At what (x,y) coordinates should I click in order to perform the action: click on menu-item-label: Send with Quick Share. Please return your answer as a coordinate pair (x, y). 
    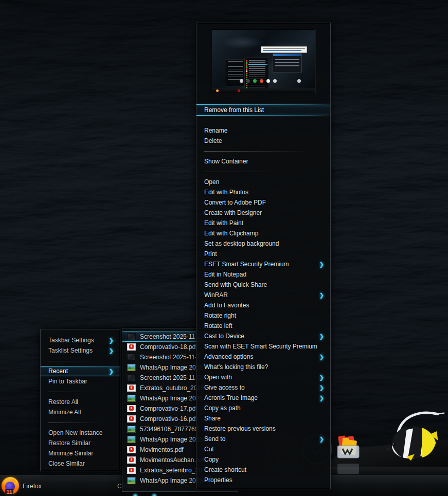
    Looking at the image, I should click on (262, 285).